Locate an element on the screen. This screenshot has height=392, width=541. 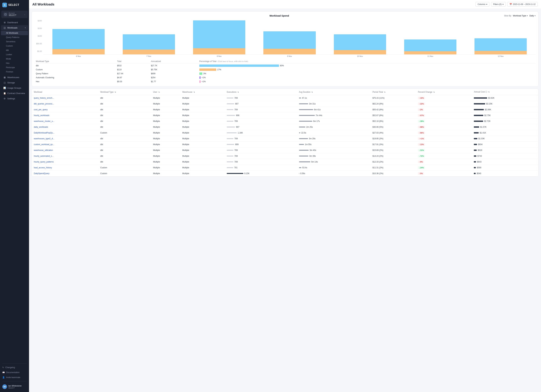
cell-executions: 709 is located at coordinates (261, 98).